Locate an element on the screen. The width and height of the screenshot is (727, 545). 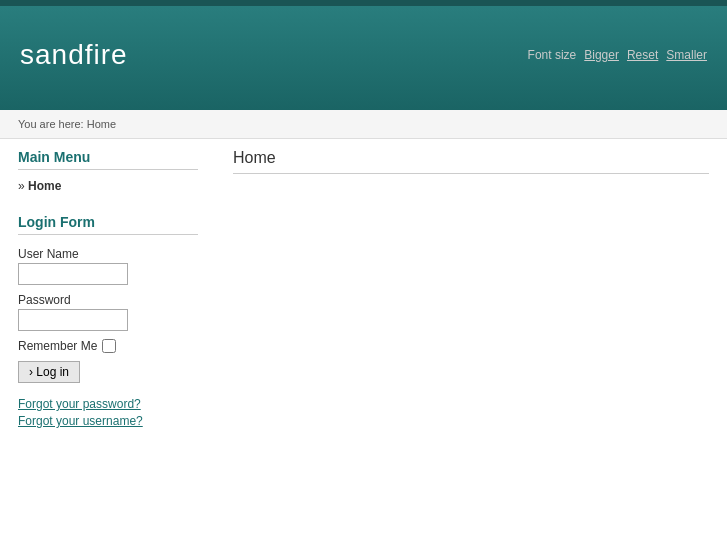
remember-me-group: Remember Me is located at coordinates (108, 346).